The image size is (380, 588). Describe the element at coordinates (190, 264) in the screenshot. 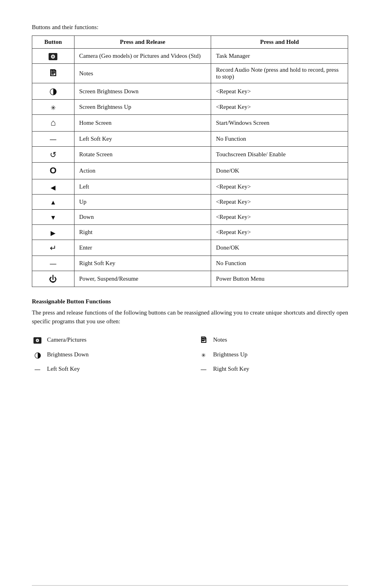

I see `table-row: —Right Soft KeyNo Function` at that location.